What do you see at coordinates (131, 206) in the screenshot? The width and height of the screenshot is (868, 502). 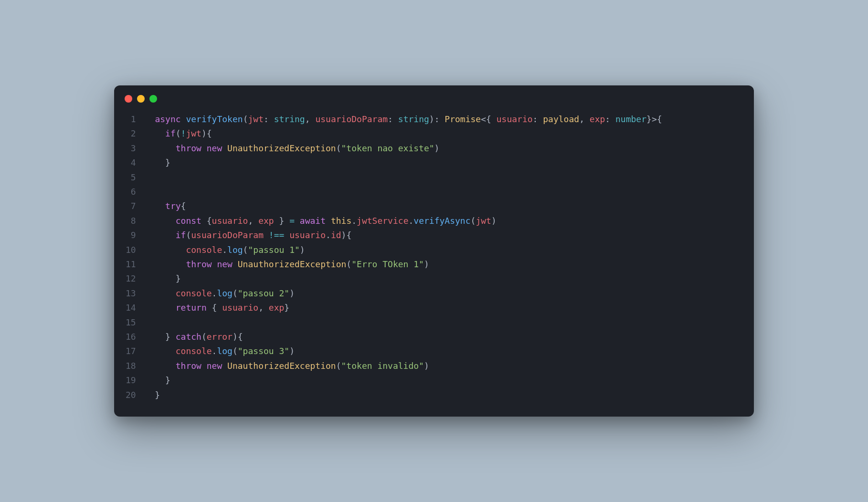 I see `line-number: 7` at bounding box center [131, 206].